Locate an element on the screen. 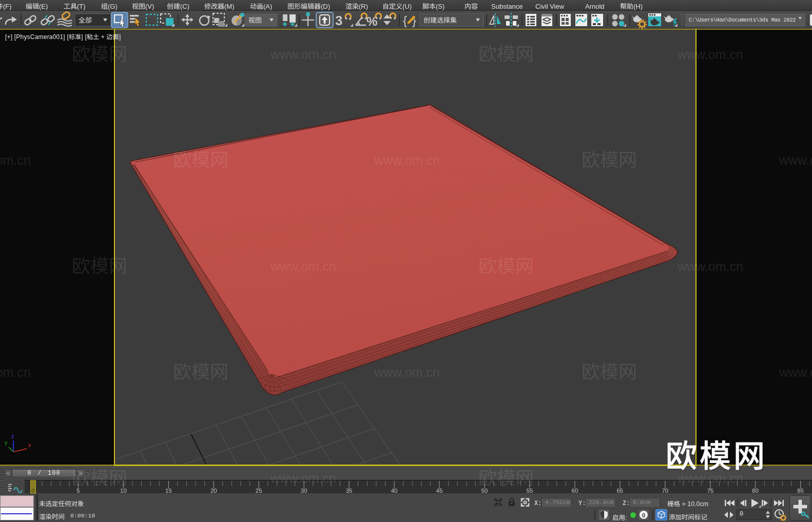 The image size is (812, 522). svg-text: 60 is located at coordinates (575, 491).